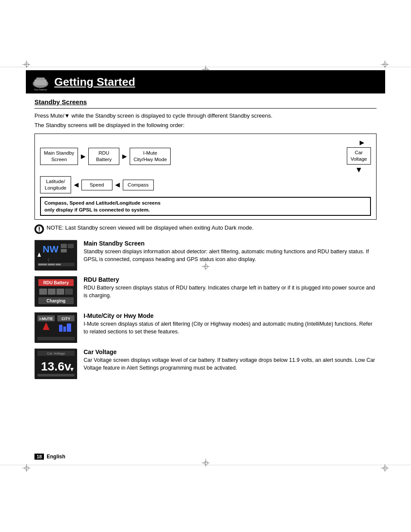 Image resolution: width=411 pixels, height=532 pixels. What do you see at coordinates (230, 243) in the screenshot?
I see `screen-title-main-standby: Main Standby Screen` at bounding box center [230, 243].